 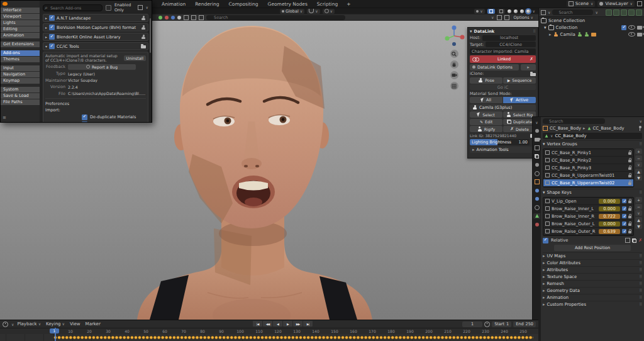 I want to click on start-frame-field: Start 1, so click(x=502, y=325).